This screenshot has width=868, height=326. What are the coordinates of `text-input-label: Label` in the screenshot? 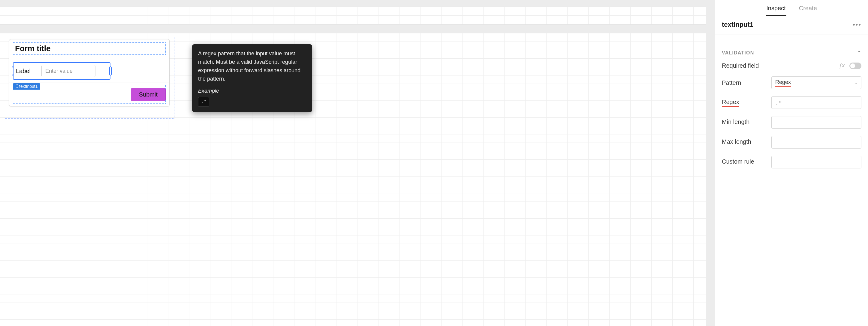 It's located at (23, 71).